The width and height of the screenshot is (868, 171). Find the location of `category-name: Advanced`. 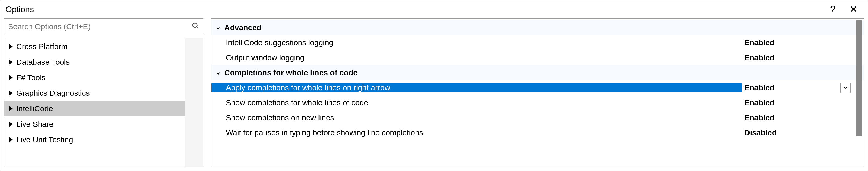

category-name: Advanced is located at coordinates (243, 28).